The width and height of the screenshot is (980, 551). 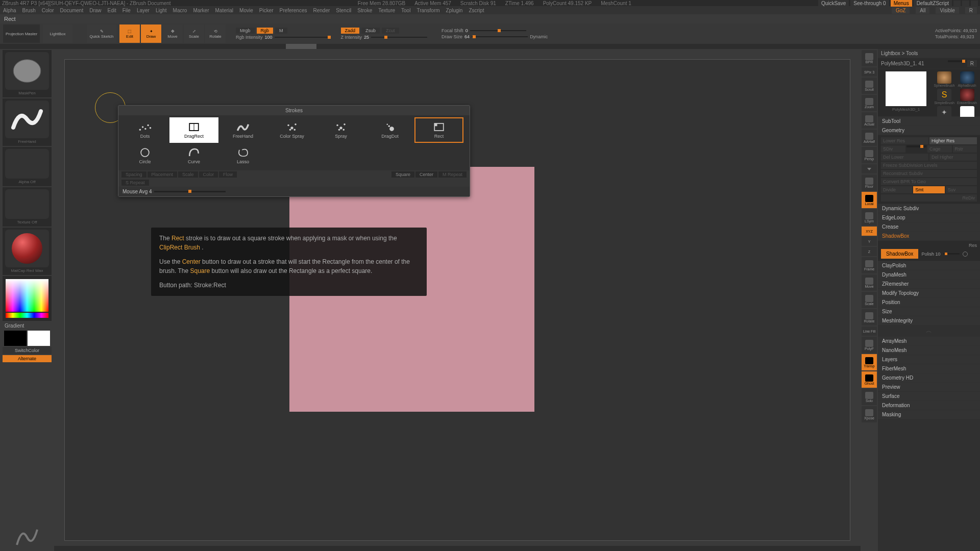 What do you see at coordinates (869, 380) in the screenshot?
I see `ghost-button: Ghost` at bounding box center [869, 380].